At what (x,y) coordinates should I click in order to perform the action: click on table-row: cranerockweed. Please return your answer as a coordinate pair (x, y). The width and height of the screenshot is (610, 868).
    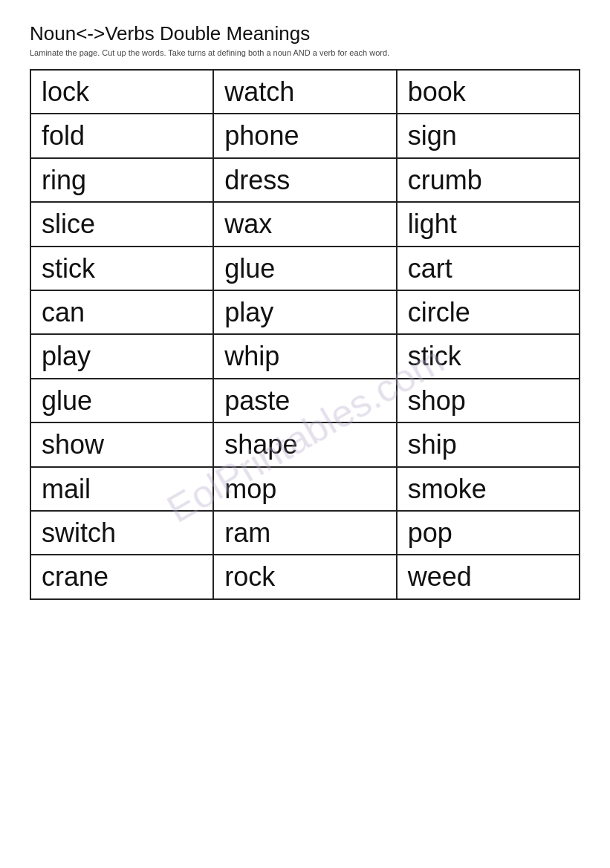
    Looking at the image, I should click on (305, 576).